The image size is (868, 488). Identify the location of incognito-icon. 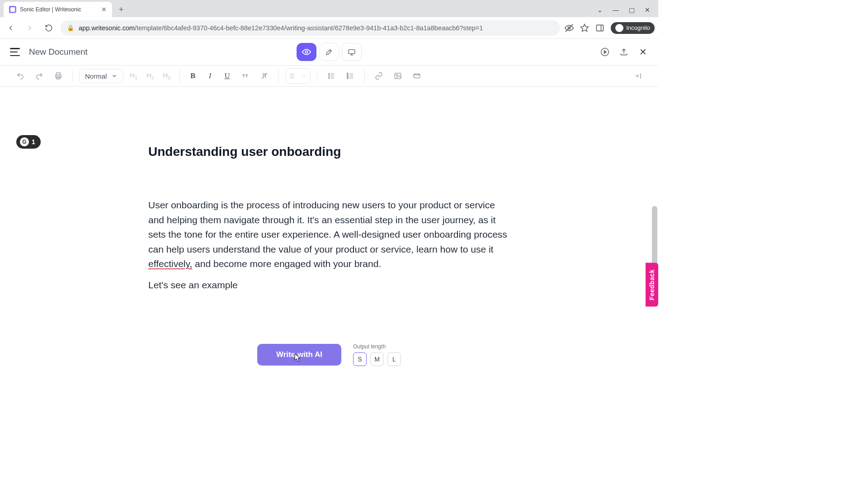
(619, 28).